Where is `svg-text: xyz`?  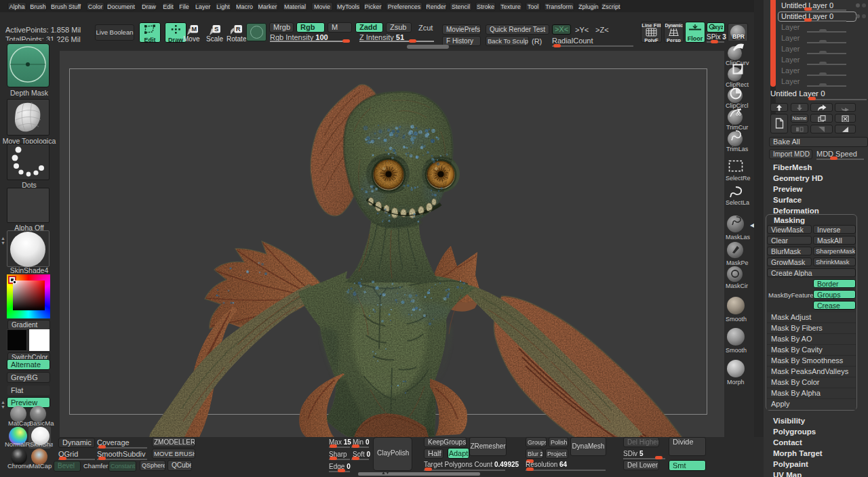 svg-text: xyz is located at coordinates (719, 27).